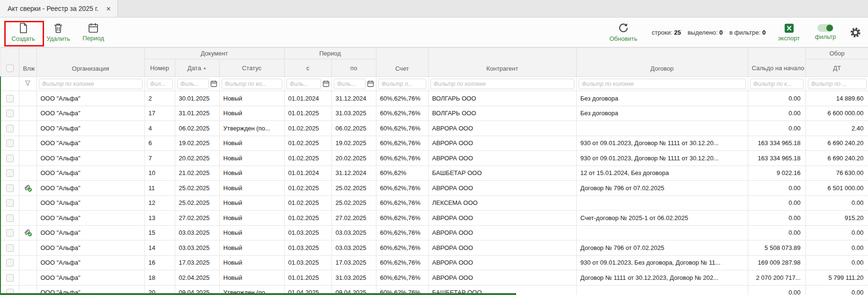 Image resolution: width=868 pixels, height=295 pixels. What do you see at coordinates (108, 9) in the screenshot?
I see `tab-close-icon: ×` at bounding box center [108, 9].